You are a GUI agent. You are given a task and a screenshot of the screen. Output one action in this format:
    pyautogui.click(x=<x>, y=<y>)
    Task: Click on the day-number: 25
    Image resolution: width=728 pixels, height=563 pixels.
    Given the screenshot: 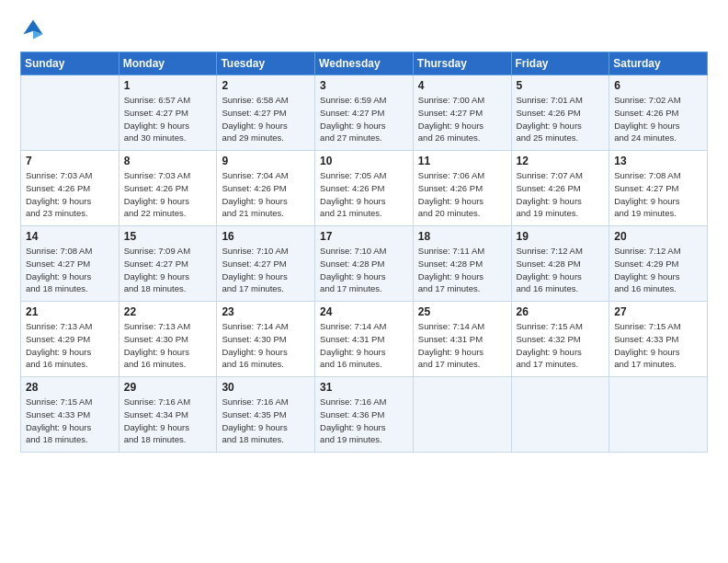 What is the action you would take?
    pyautogui.click(x=462, y=312)
    